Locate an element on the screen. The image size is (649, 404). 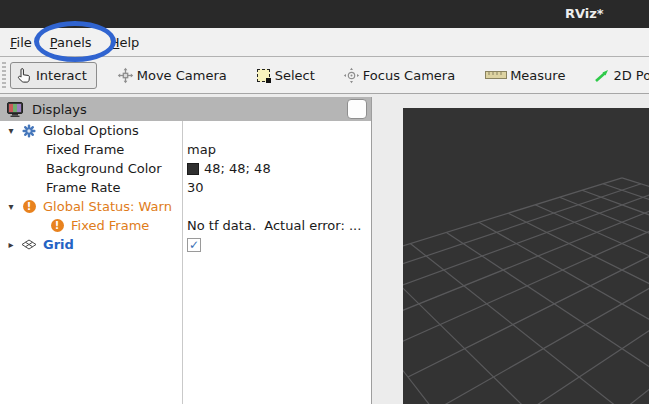
panel-float-button is located at coordinates (357, 109).